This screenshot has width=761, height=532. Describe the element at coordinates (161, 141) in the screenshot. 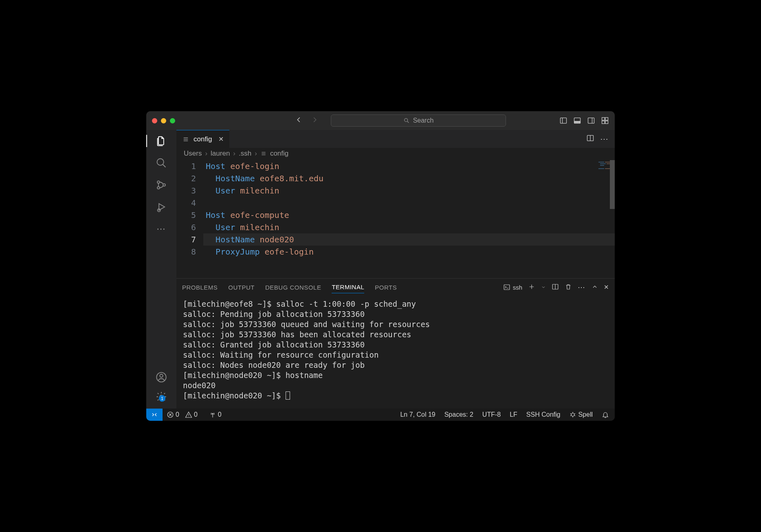

I see `explorer-tab` at that location.